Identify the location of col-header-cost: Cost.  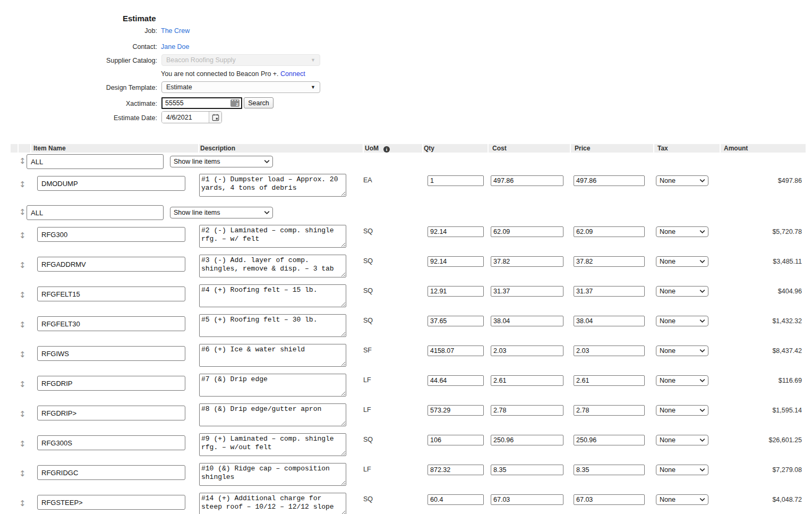
(530, 148).